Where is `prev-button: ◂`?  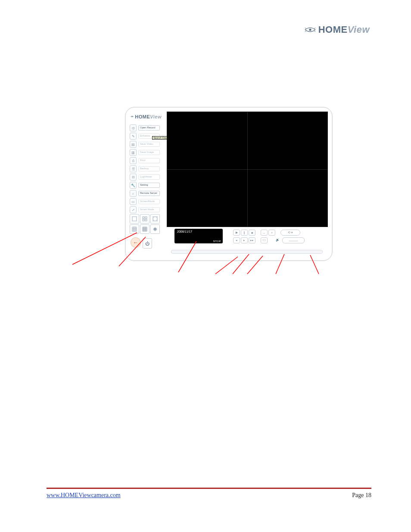 prev-button: ◂ is located at coordinates (237, 240).